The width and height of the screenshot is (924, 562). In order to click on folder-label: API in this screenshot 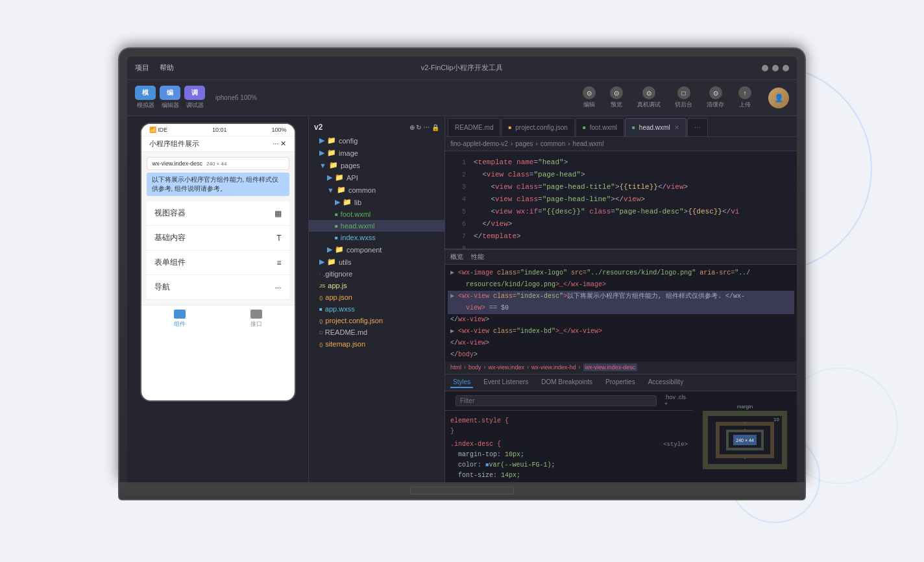, I will do `click(352, 178)`.